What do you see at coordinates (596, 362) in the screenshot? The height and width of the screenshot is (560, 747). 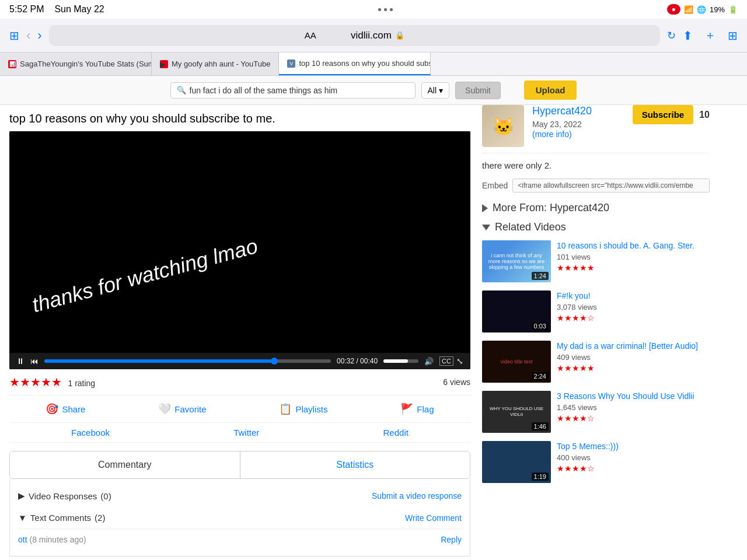 I see `related-video-3: video title text 2:24 My dad is a war cr…` at bounding box center [596, 362].